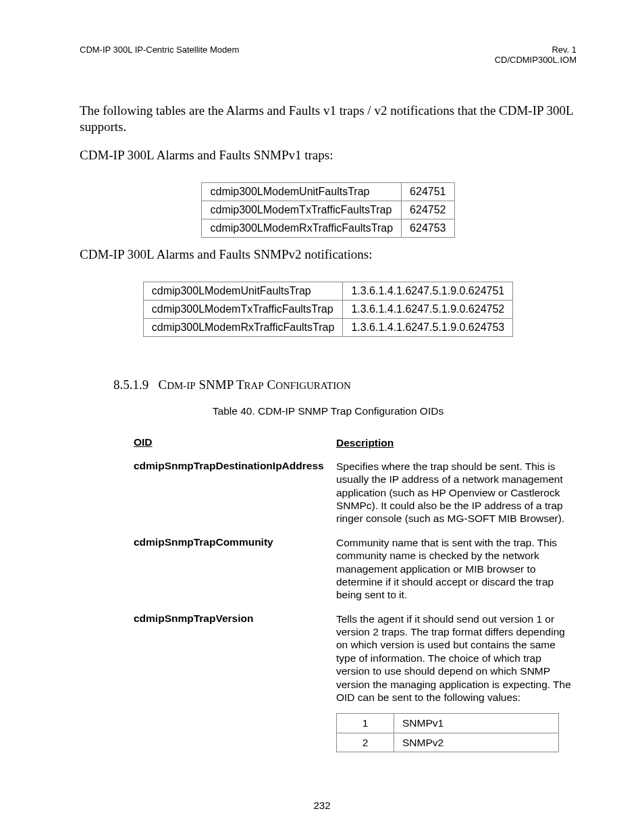 Image resolution: width=644 pixels, height=834 pixels. I want to click on table-row: 1SNMPv1, so click(448, 723).